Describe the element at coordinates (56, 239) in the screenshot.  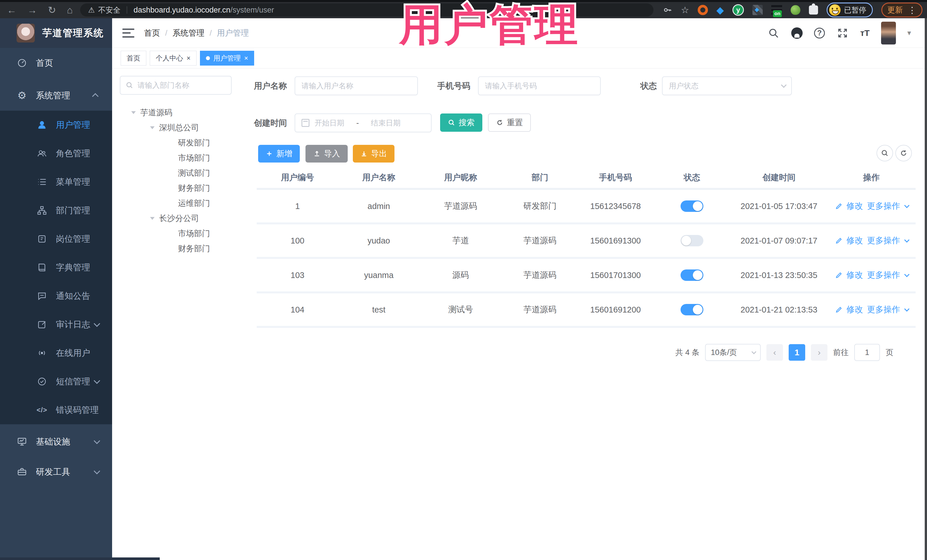
I see `sidebar-item-post-mgmt: 岗位管理` at that location.